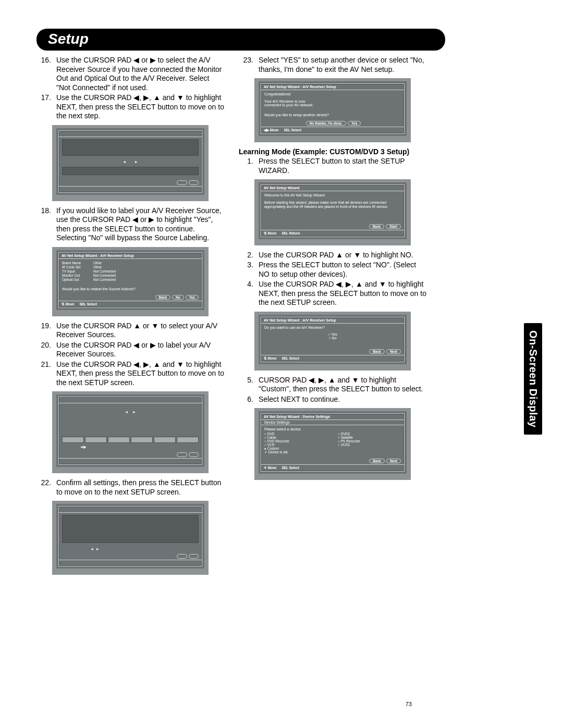 This screenshot has height=728, width=563. What do you see at coordinates (130, 163) in the screenshot?
I see `tv-screenshot-1: ◄ ►` at bounding box center [130, 163].